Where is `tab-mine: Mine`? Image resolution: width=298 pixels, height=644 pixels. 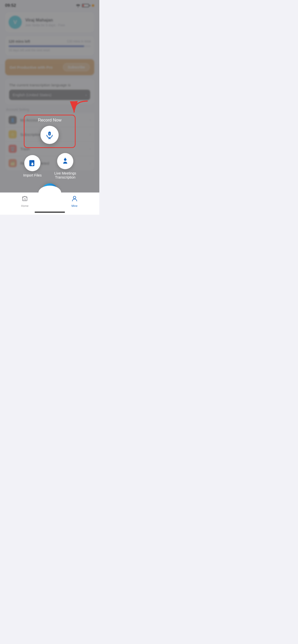 tab-mine: Mine is located at coordinates (75, 201).